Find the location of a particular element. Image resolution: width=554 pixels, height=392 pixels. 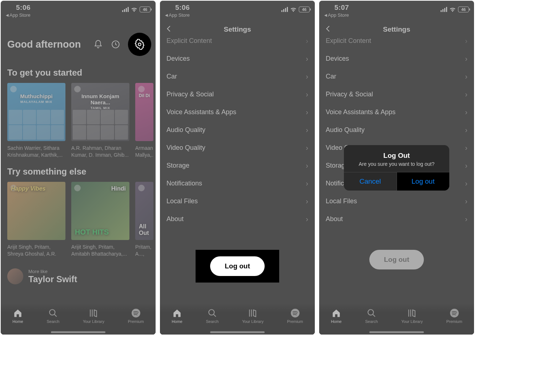

dialog-title: Log Out is located at coordinates (397, 156).